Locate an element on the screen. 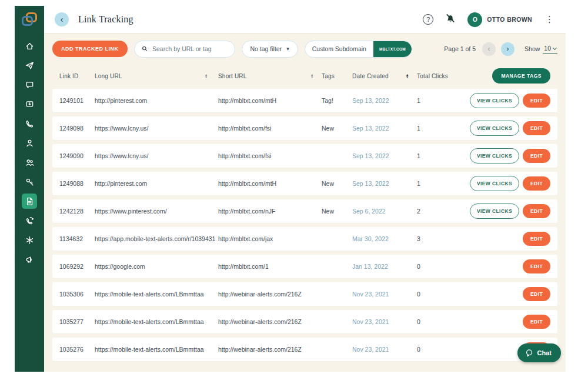  cell-long-url: https://www.pinterest.com/ is located at coordinates (149, 211).